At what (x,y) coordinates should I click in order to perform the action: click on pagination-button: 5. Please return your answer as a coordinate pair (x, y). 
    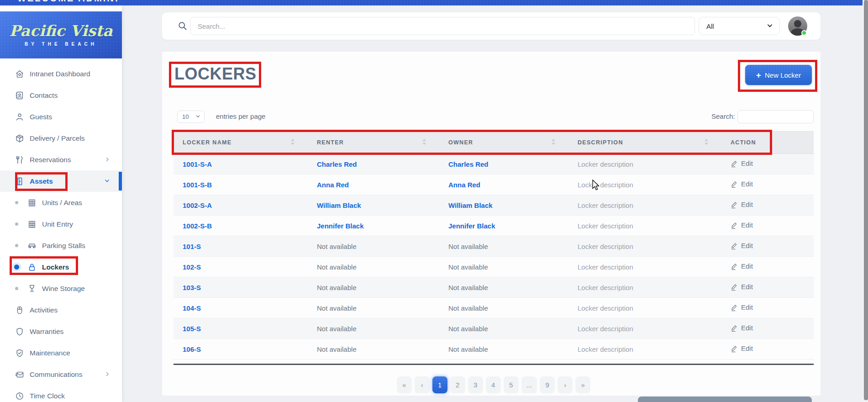
    Looking at the image, I should click on (511, 385).